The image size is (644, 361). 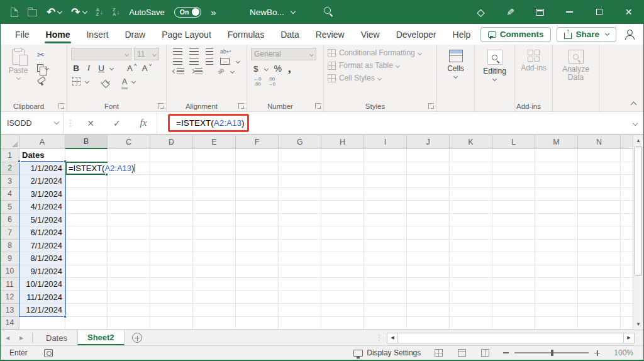 I want to click on sort-ascending-icon: AZ↓, so click(x=99, y=12).